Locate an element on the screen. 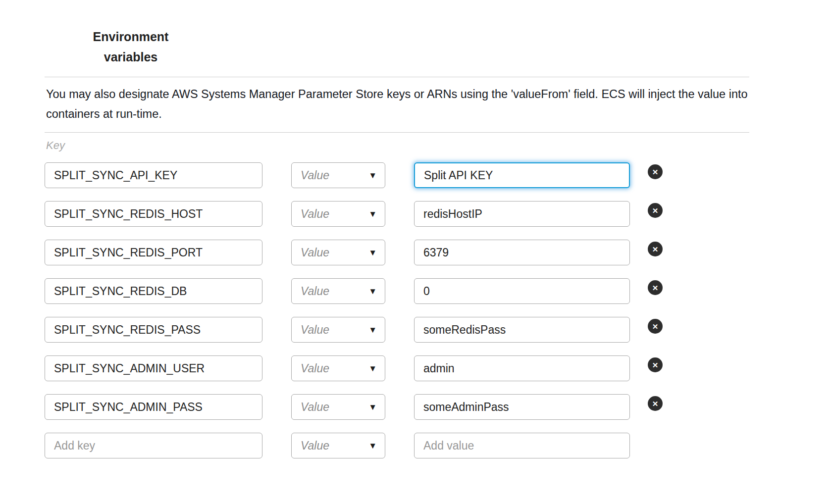 The height and width of the screenshot is (504, 831). help-text: You may also designate AWS Systems Manag… is located at coordinates (398, 104).